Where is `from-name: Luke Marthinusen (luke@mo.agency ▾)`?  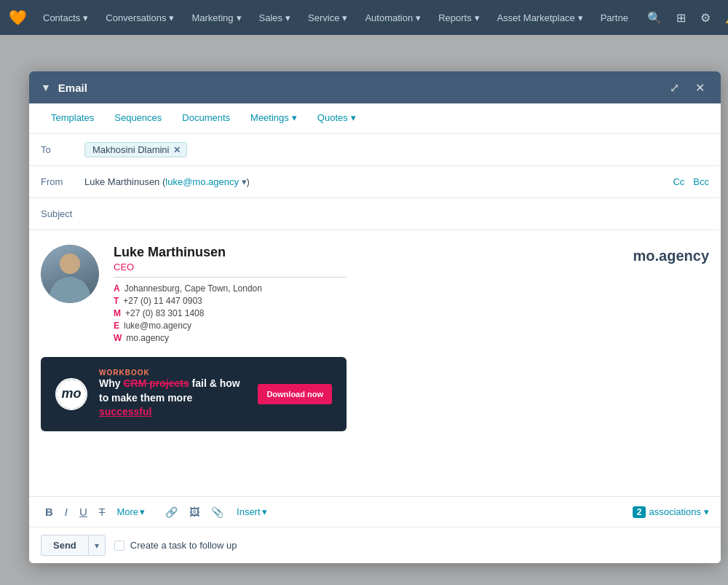 from-name: Luke Marthinusen (luke@mo.agency ▾) is located at coordinates (167, 182).